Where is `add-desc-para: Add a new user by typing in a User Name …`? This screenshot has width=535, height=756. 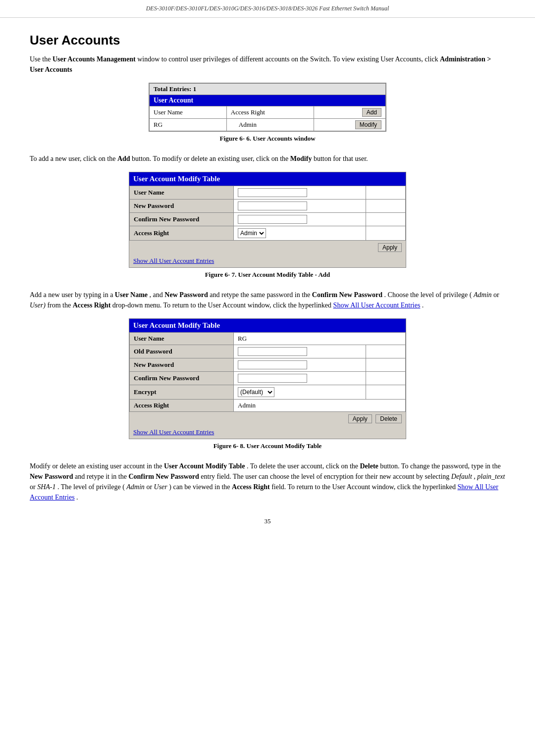 add-desc-para: Add a new user by typing in a User Name … is located at coordinates (268, 300).